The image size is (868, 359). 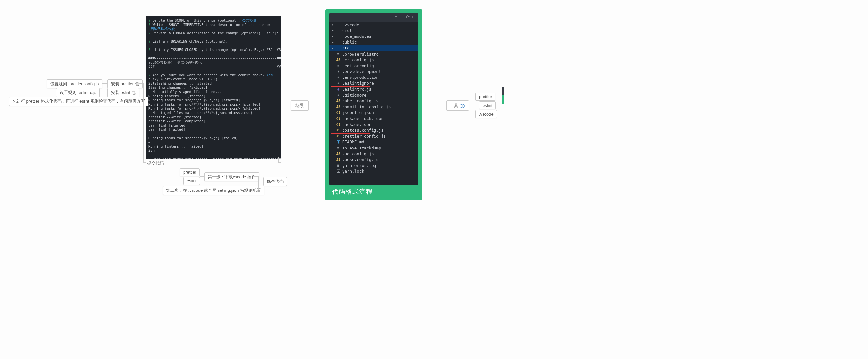 What do you see at coordinates (162, 29) in the screenshot?
I see `t: 测试代码格式化` at bounding box center [162, 29].